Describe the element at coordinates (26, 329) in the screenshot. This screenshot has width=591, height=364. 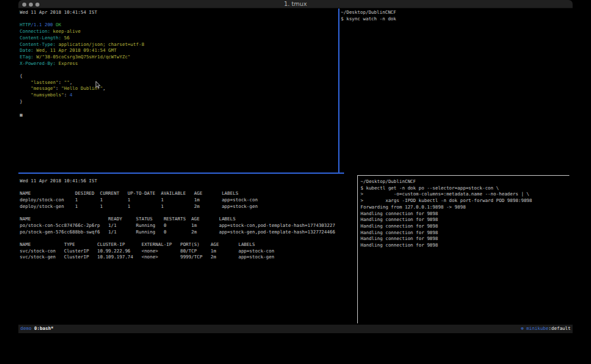
I see `session-name: demo` at that location.